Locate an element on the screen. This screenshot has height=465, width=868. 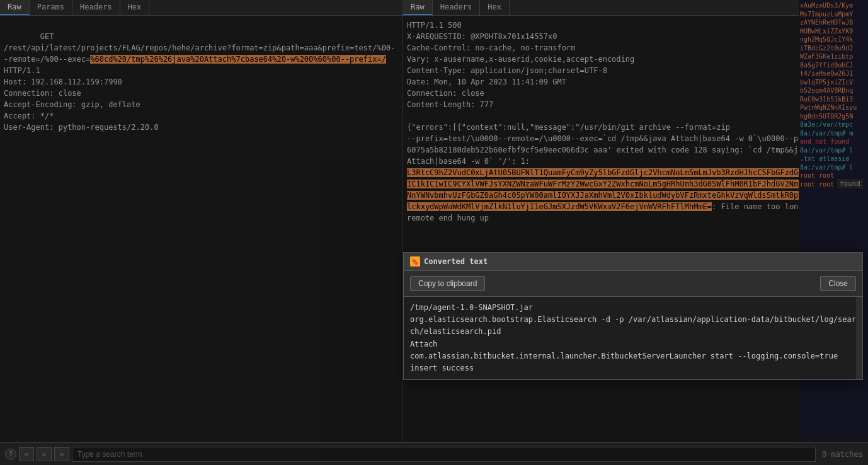
modal-scrollbar is located at coordinates (859, 338).